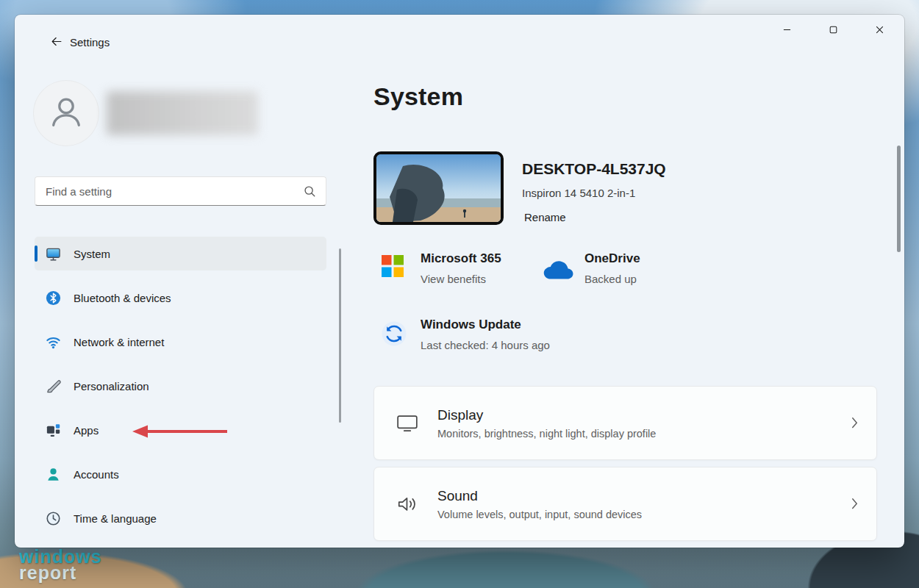  Describe the element at coordinates (53, 519) in the screenshot. I see `clock-icon` at that location.